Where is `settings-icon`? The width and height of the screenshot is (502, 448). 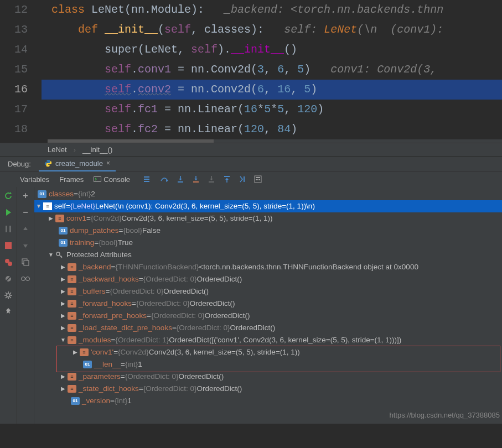
settings-icon is located at coordinates (8, 295).